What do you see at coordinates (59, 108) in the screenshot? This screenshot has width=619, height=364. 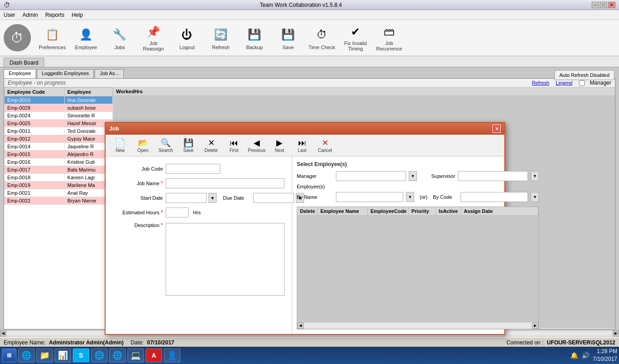 I see `table-row: Emp-0028subash bose` at bounding box center [59, 108].